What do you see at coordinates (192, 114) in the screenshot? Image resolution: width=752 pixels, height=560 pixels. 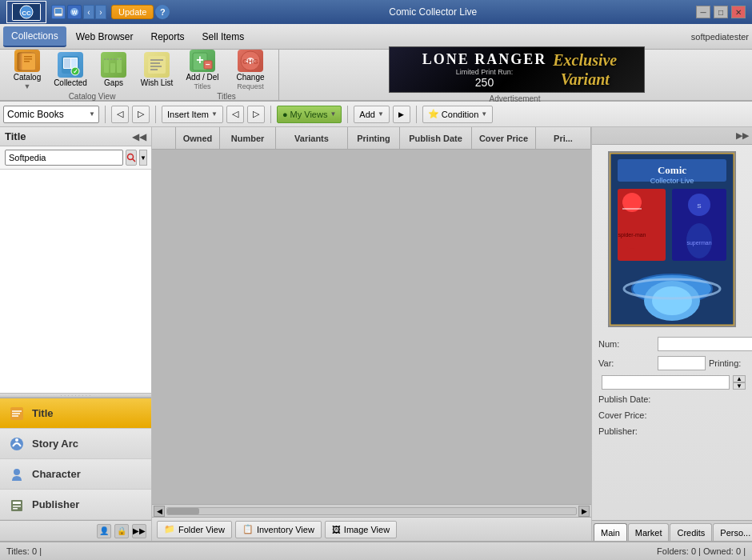 I see `insert-item-button: Insert Item ▼` at bounding box center [192, 114].